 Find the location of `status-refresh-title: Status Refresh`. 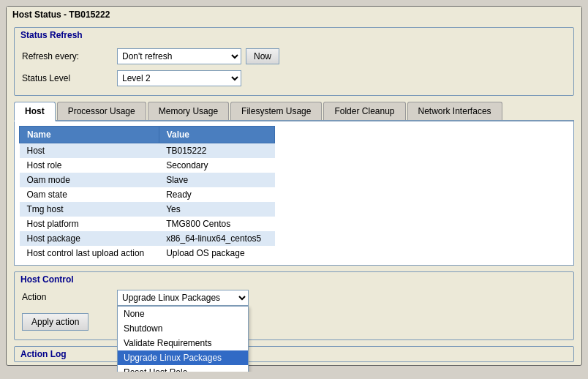

status-refresh-title: Status Refresh is located at coordinates (294, 35).